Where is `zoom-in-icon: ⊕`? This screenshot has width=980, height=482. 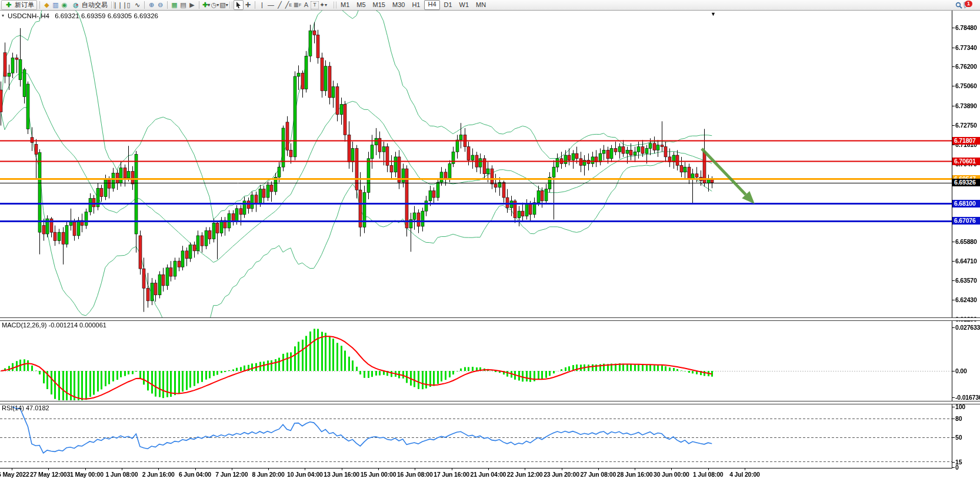
zoom-in-icon: ⊕ is located at coordinates (152, 5).